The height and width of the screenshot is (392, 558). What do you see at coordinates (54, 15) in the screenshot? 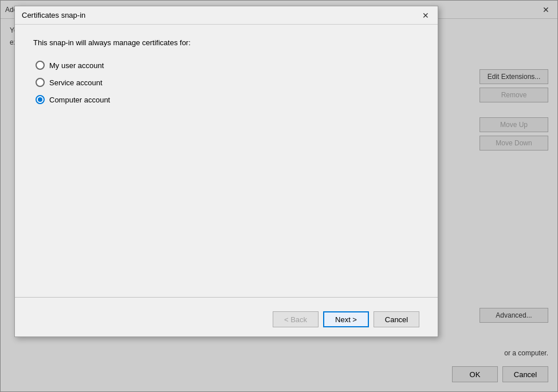
I see `modal-title: Certificates snap-in` at bounding box center [54, 15].